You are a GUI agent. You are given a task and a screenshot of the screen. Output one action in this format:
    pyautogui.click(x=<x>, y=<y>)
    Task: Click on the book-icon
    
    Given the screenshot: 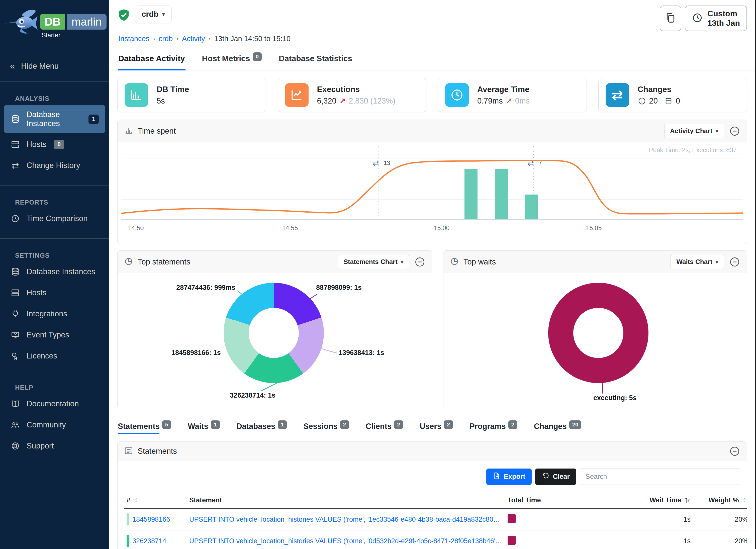 What is the action you would take?
    pyautogui.click(x=15, y=404)
    